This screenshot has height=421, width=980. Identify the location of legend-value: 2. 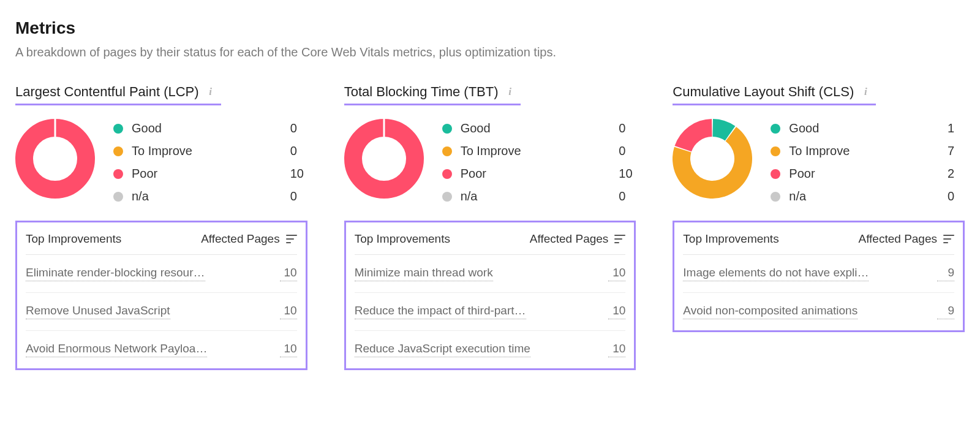
(956, 174).